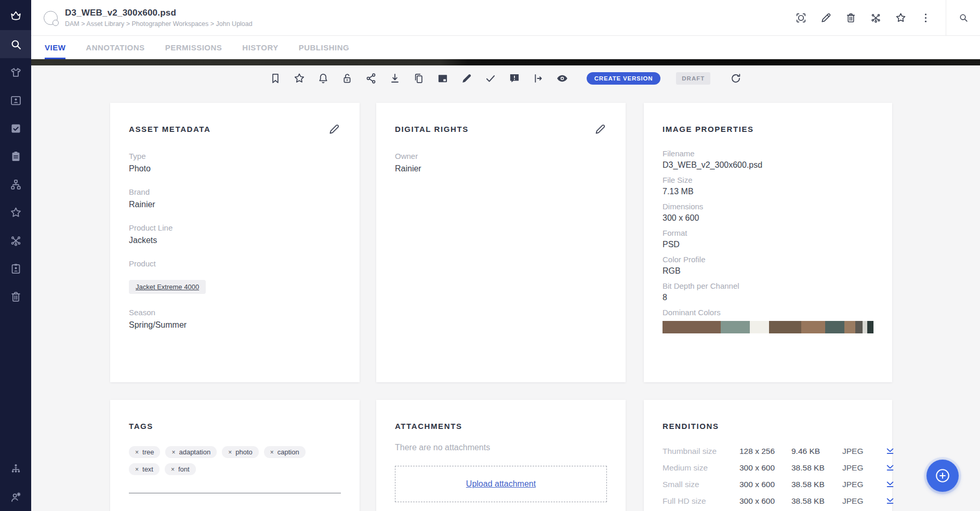 This screenshot has height=511, width=980. What do you see at coordinates (148, 18) in the screenshot?
I see `asset-title-block: D3_WEB_v2_300x600.psd DAM > Asset Librar…` at bounding box center [148, 18].